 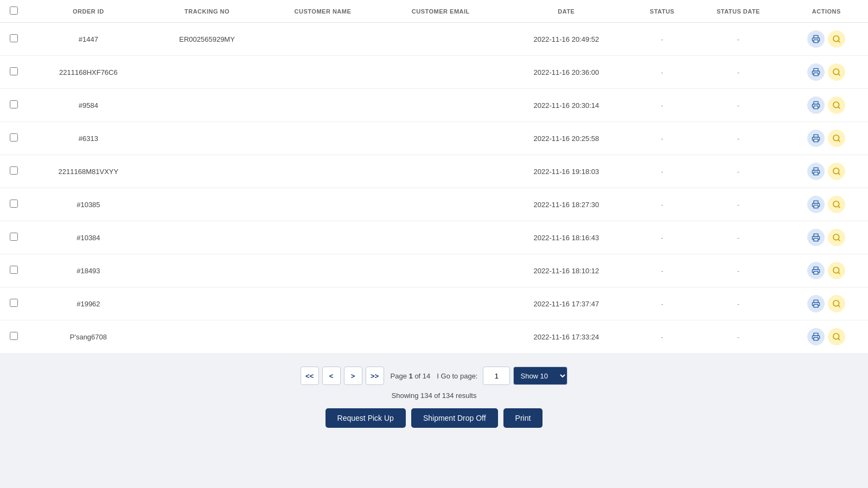 What do you see at coordinates (441, 11) in the screenshot?
I see `col-customer-email: CUSTOMER EMAIL` at bounding box center [441, 11].